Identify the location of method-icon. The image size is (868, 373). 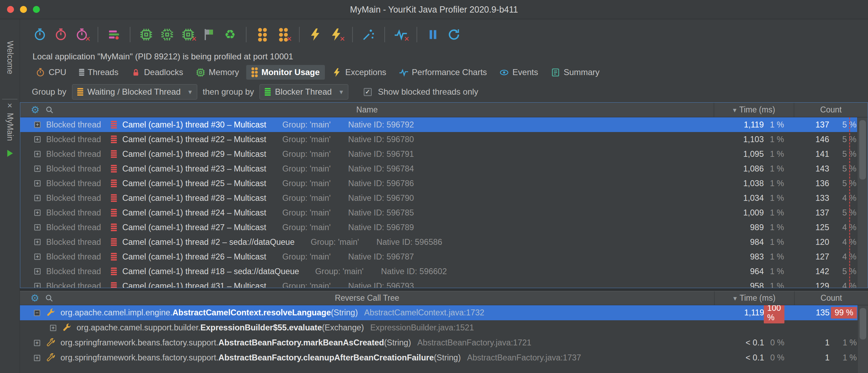
(51, 343).